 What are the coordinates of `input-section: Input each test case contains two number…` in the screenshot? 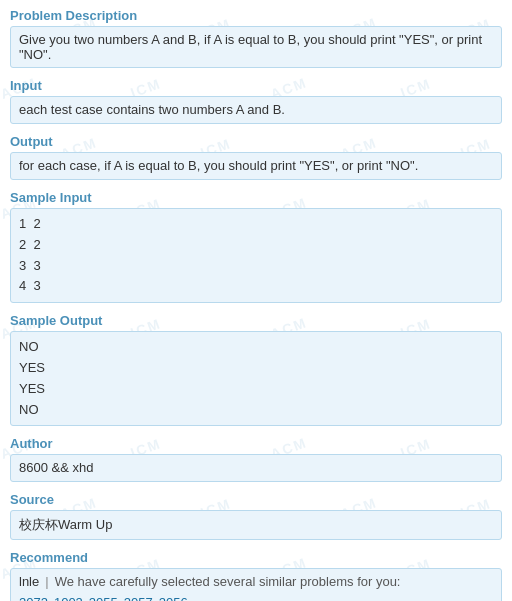 It's located at (256, 101).